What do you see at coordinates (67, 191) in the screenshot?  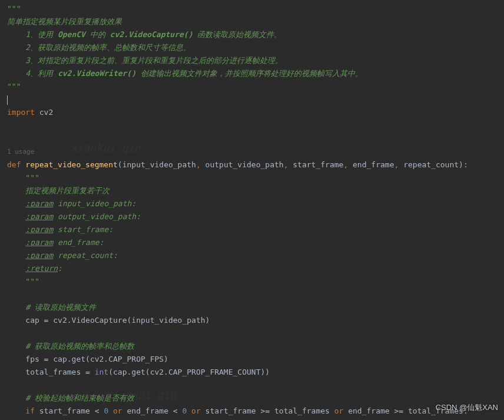 I see `docstring-title: 指定视频片段重复若干次` at bounding box center [67, 191].